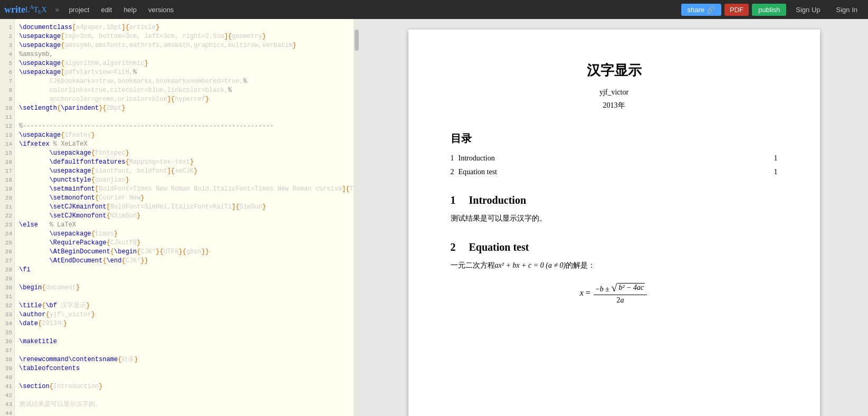 This screenshot has height=416, width=868. Describe the element at coordinates (186, 153) in the screenshot. I see `code-line: \usepackage{fontspec}` at that location.